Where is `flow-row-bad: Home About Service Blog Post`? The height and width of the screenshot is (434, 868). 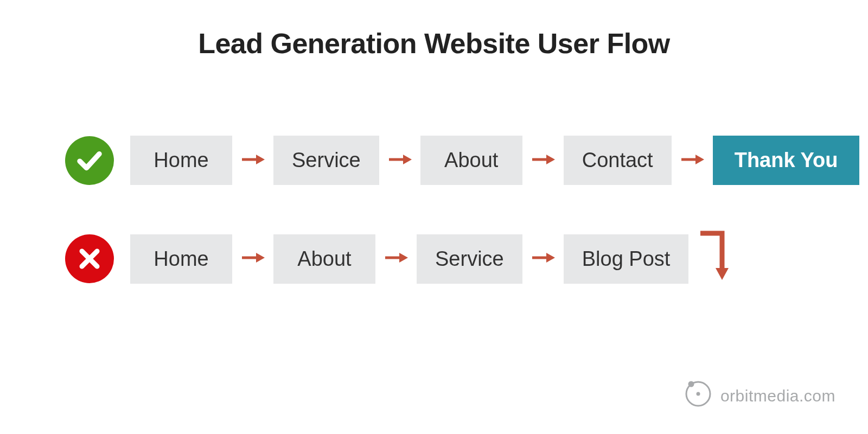
flow-row-bad: Home About Service Blog Post is located at coordinates (401, 259).